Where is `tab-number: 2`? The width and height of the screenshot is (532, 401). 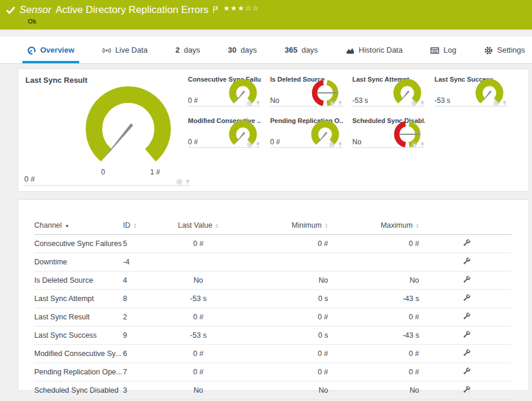
tab-number: 2 is located at coordinates (177, 50).